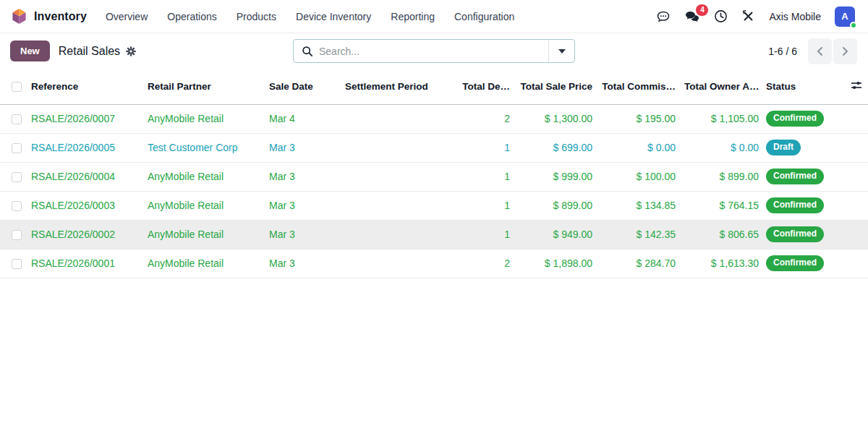 The width and height of the screenshot is (868, 439). Describe the element at coordinates (561, 51) in the screenshot. I see `search-dropdown-toggle` at that location.